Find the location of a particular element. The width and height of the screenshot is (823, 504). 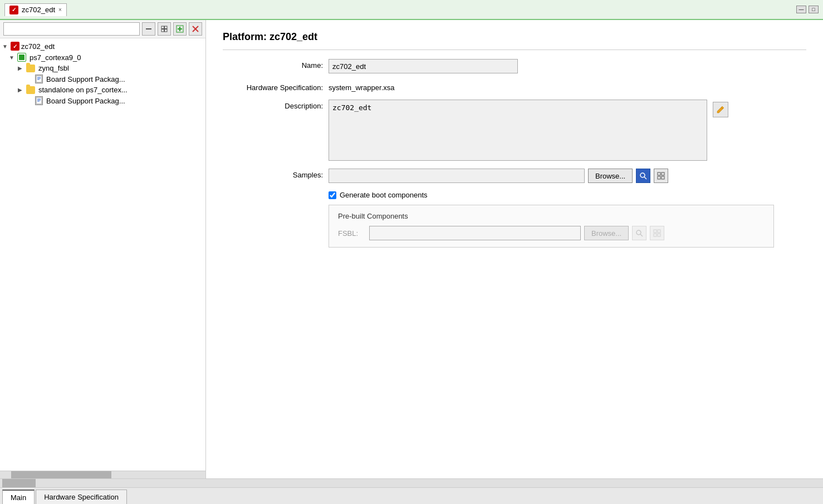

fsbl-grid-button is located at coordinates (657, 233).